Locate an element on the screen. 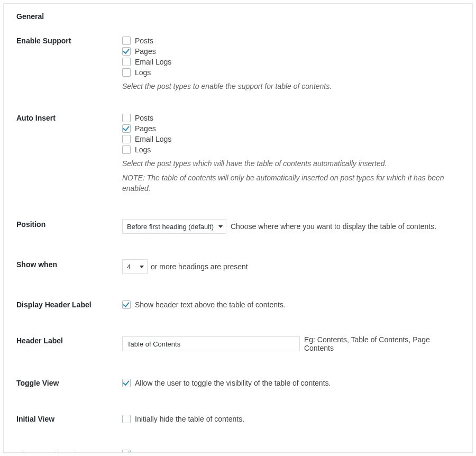 The height and width of the screenshot is (456, 476). section-title: General is located at coordinates (238, 16).